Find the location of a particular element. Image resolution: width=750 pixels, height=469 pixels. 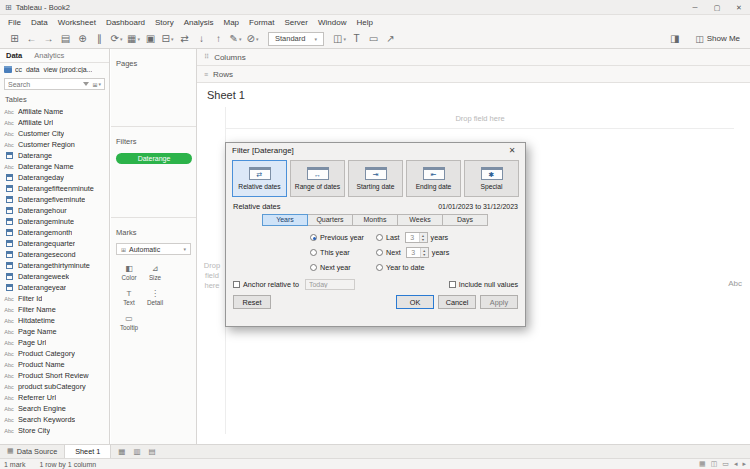

save-icon: ▤ ▾ is located at coordinates (66, 39).